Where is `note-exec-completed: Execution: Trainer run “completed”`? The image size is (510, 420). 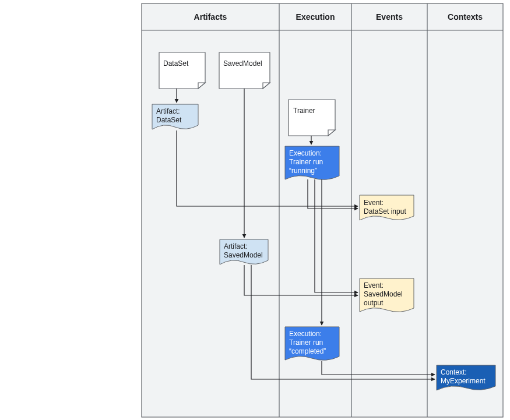 note-exec-completed: Execution: Trainer run “completed” is located at coordinates (312, 344).